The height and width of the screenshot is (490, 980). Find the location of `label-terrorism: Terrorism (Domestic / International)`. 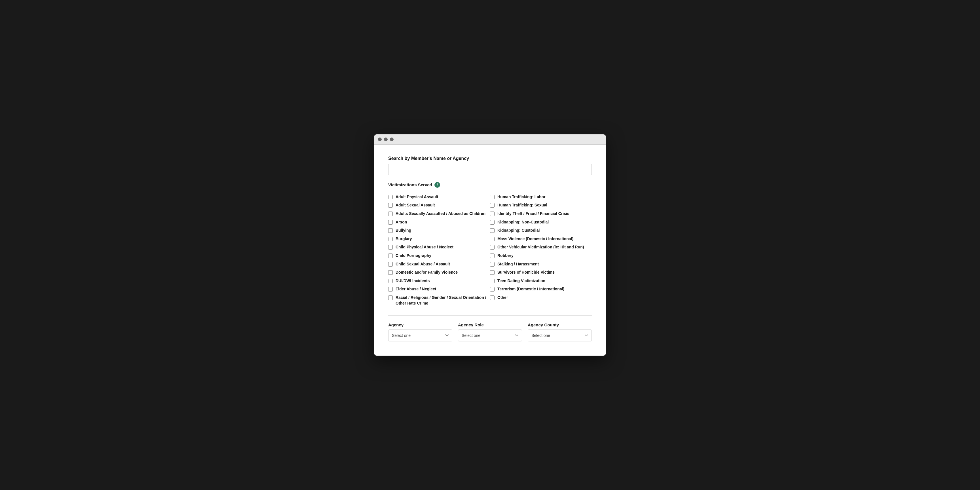

label-terrorism: Terrorism (Domestic / International) is located at coordinates (531, 289).